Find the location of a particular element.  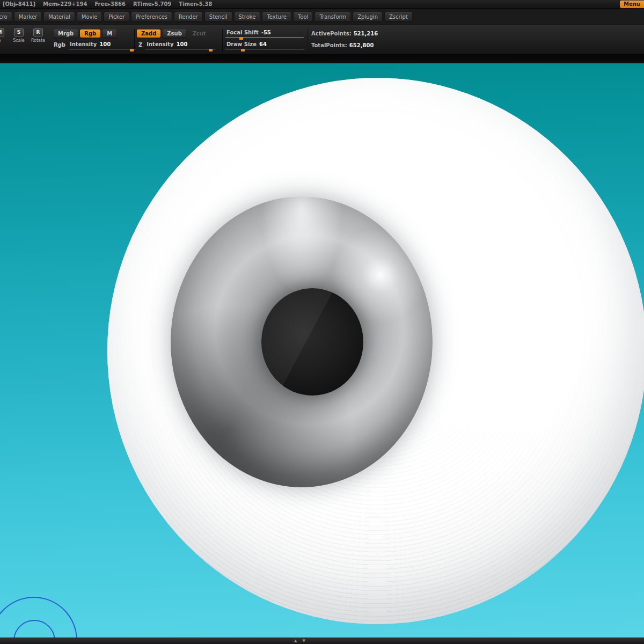

rgb-intensity-notch is located at coordinates (132, 50).